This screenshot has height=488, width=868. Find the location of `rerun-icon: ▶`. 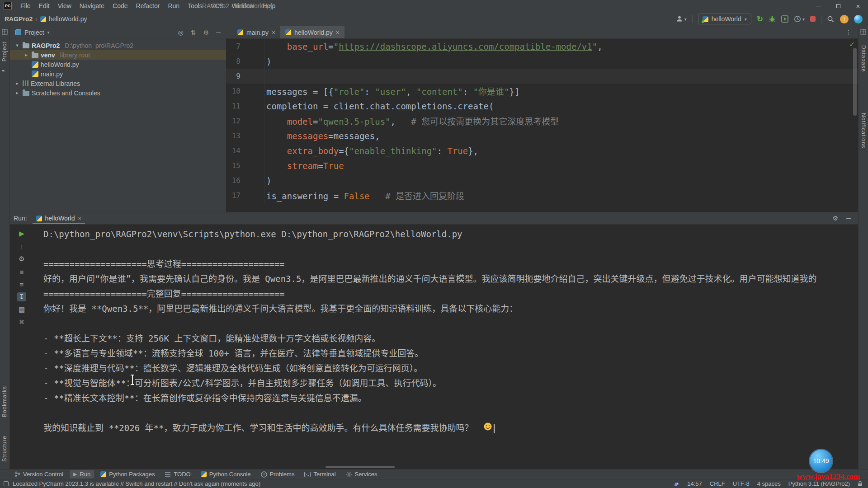

rerun-icon: ▶ is located at coordinates (22, 234).